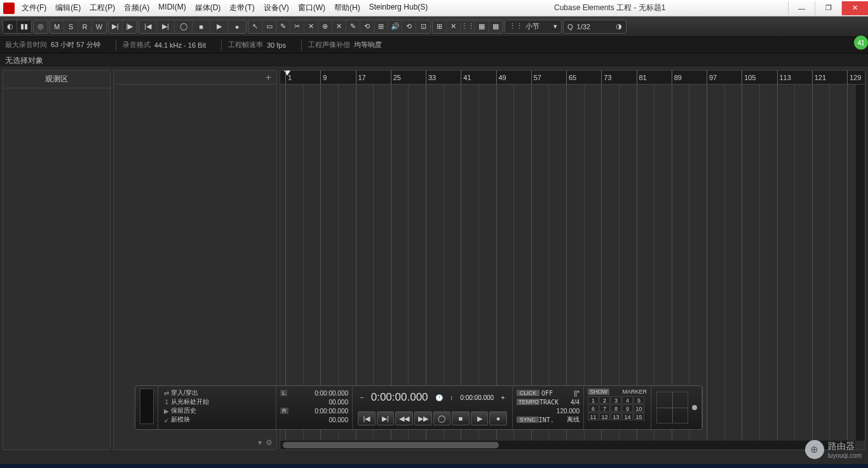  What do you see at coordinates (595, 27) in the screenshot?
I see `quantize-select: Q 1/32◑` at bounding box center [595, 27].